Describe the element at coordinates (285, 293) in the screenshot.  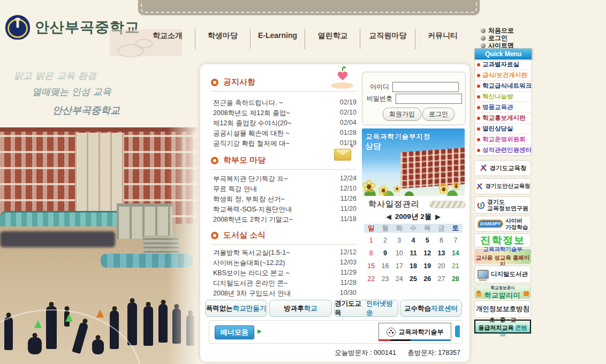
I see `library-item: 2008년 3차 구입도서 안내10/30` at that location.